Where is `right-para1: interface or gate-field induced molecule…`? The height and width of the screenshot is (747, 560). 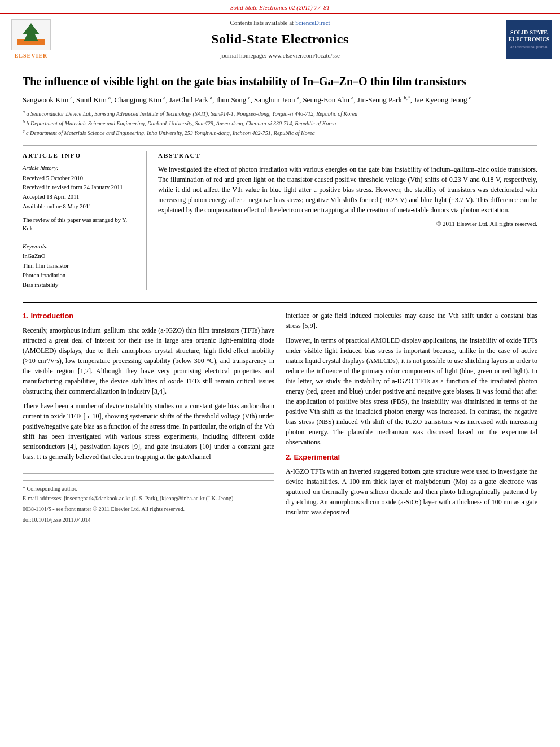
right-para1: interface or gate-field induced molecule… is located at coordinates (412, 321).